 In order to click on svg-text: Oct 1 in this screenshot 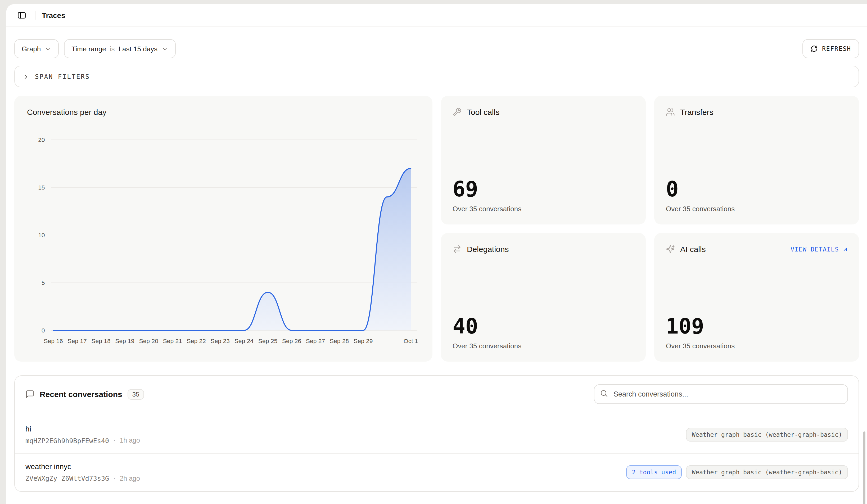, I will do `click(411, 341)`.